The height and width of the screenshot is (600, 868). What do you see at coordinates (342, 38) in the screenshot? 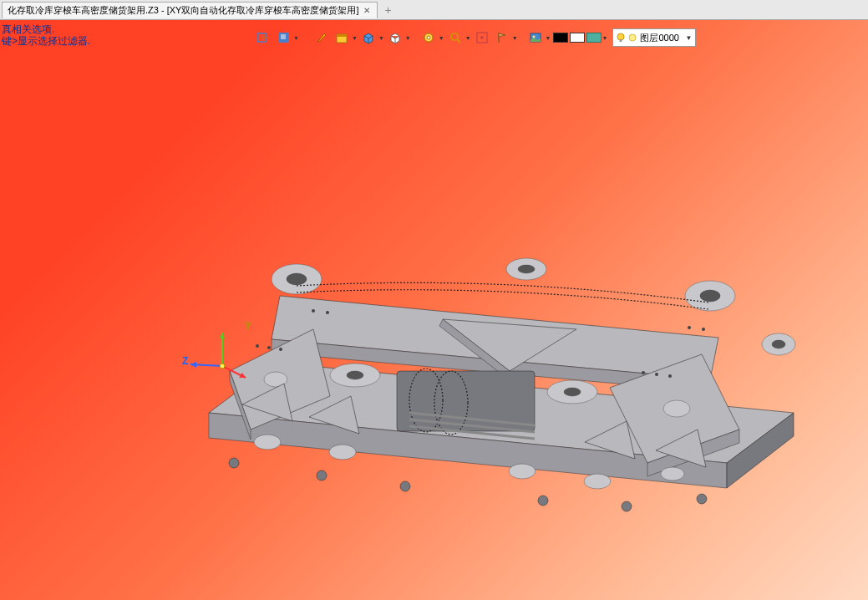
I see `palette-icon` at bounding box center [342, 38].